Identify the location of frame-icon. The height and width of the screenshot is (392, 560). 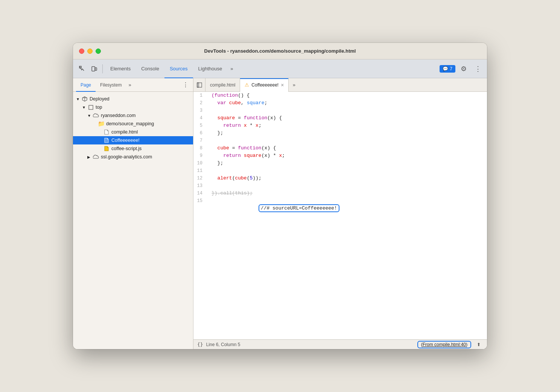
(91, 107).